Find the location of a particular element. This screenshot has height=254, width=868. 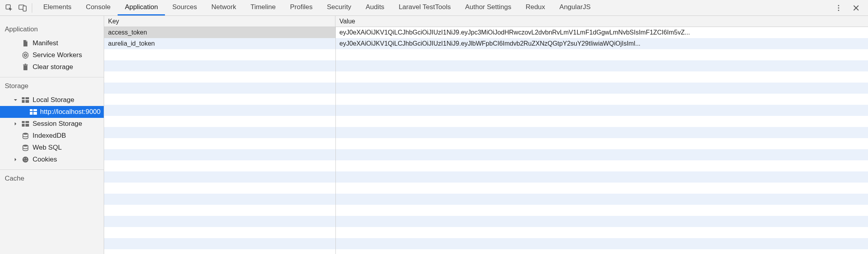

tab-audits: Audits is located at coordinates (375, 8).